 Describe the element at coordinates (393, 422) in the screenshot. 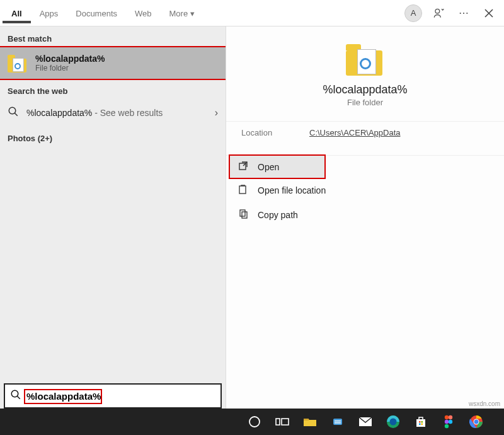

I see `edge-icon` at that location.